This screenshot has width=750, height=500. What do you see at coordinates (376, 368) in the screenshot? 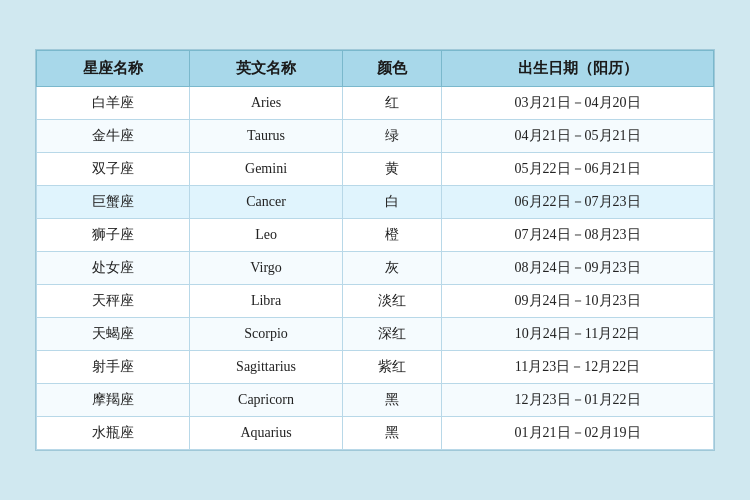
I see `table-row: 射手座Sagittarius紫红11月23日－12月22日` at bounding box center [376, 368].